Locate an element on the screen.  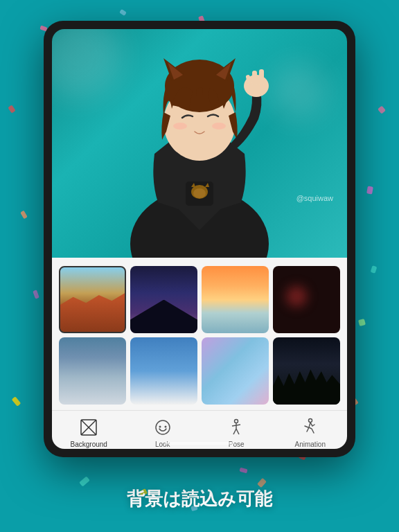
look-icon is located at coordinates (163, 427).